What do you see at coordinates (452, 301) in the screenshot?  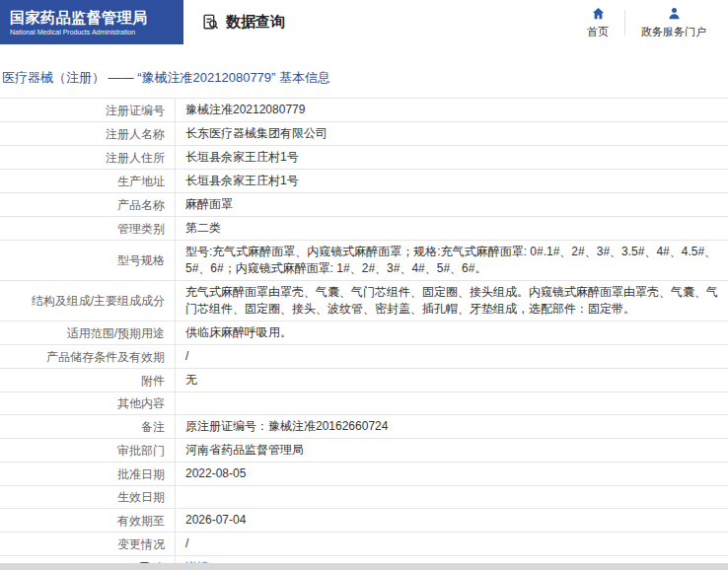 I see `row-value: 充气式麻醉面罩由罩壳、气囊、气门芯组件、固定圈、接头组成。内窥镜式麻醉面罩由罩壳…` at bounding box center [452, 301].